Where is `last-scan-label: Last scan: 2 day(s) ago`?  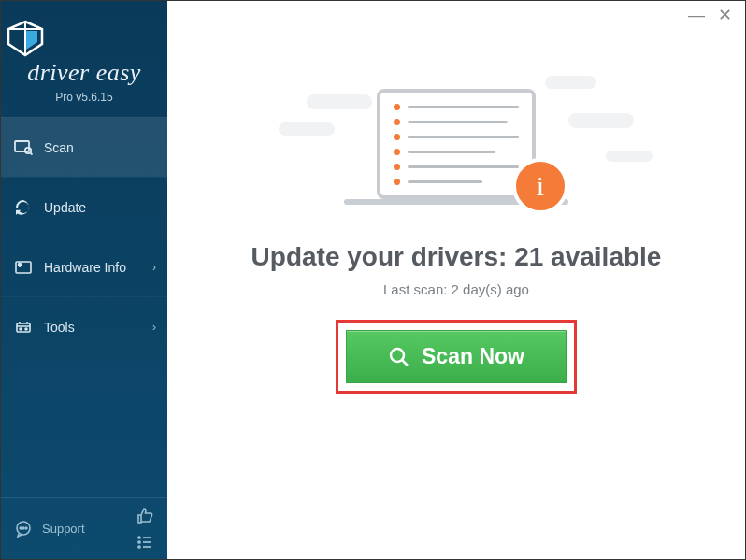 last-scan-label: Last scan: 2 day(s) ago is located at coordinates (456, 290).